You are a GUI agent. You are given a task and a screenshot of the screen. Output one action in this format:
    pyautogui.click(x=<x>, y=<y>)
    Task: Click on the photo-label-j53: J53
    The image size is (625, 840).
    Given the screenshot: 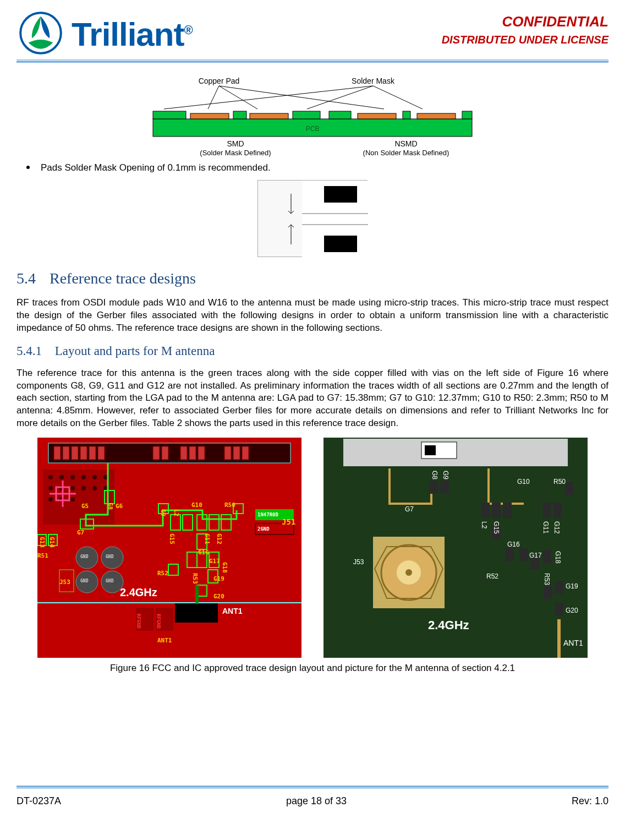 What is the action you would take?
    pyautogui.click(x=359, y=562)
    